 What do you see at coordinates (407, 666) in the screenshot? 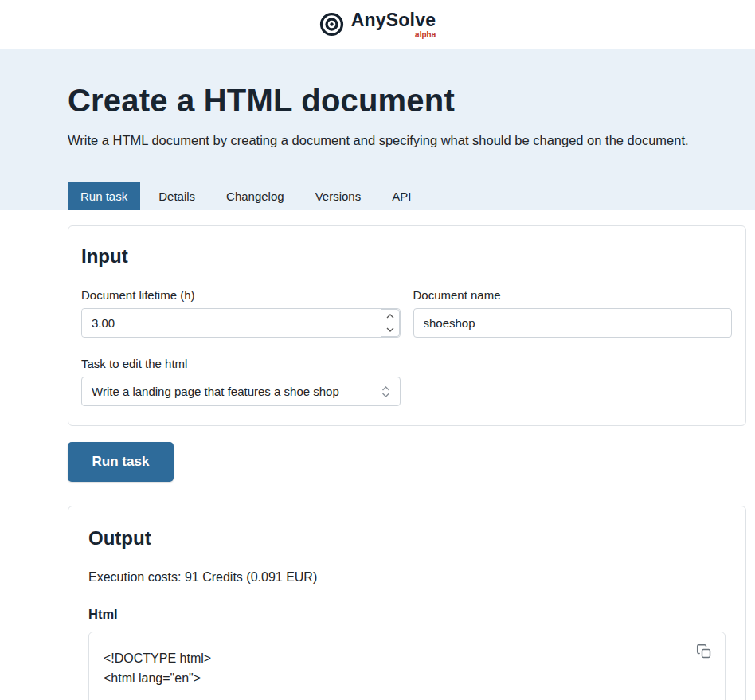
I see `html-output-box: <!DOCTYPE html> <html lang="en">` at bounding box center [407, 666].